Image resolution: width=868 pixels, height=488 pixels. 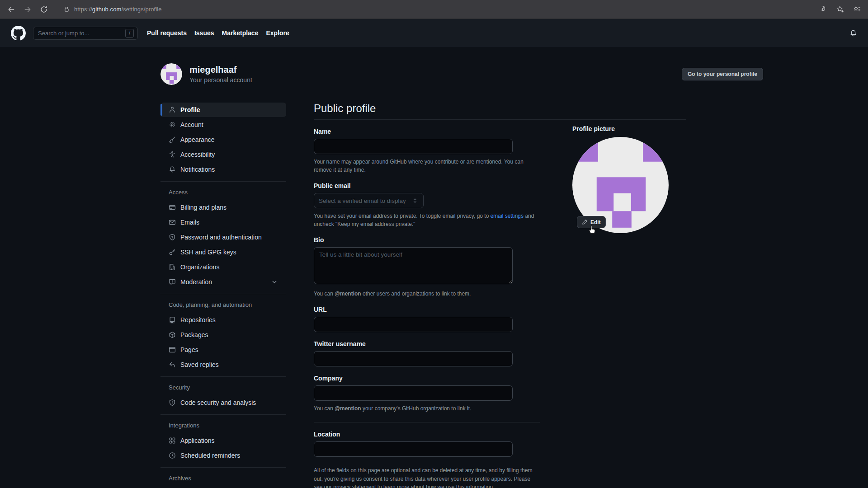 What do you see at coordinates (223, 252) in the screenshot?
I see `sidebar-item-ssh-and-gpg-keys: SSH and GPG keys` at bounding box center [223, 252].